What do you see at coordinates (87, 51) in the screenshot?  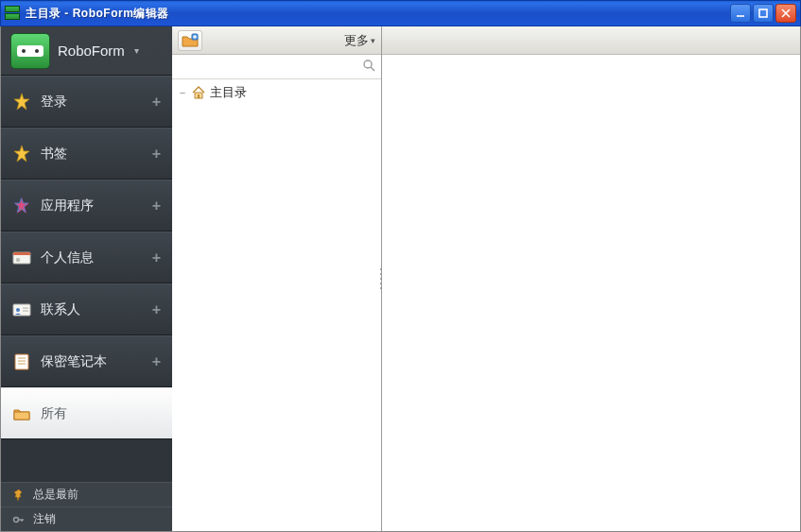 I see `brand-menu: RoboForm ▾` at bounding box center [87, 51].